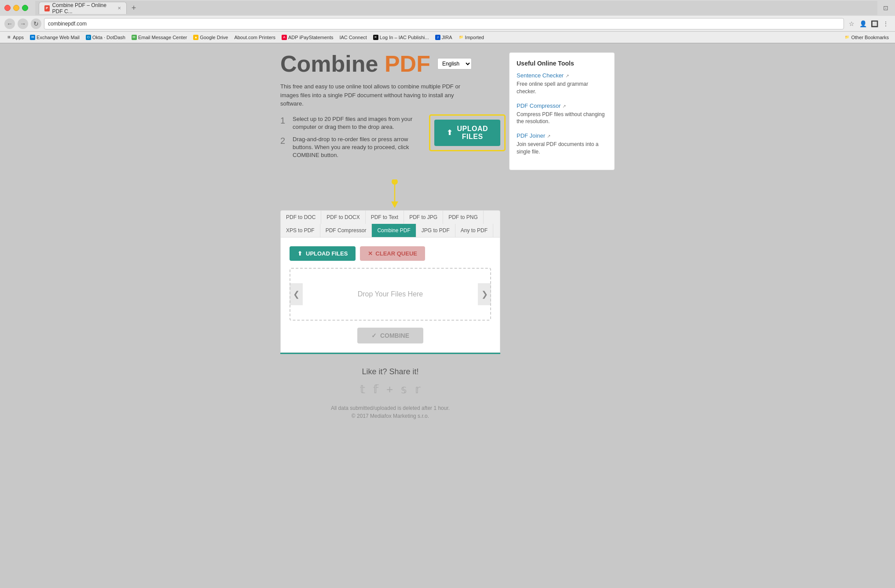 The height and width of the screenshot is (588, 895). Describe the element at coordinates (886, 24) in the screenshot. I see `menu-icon: ⋮` at that location.